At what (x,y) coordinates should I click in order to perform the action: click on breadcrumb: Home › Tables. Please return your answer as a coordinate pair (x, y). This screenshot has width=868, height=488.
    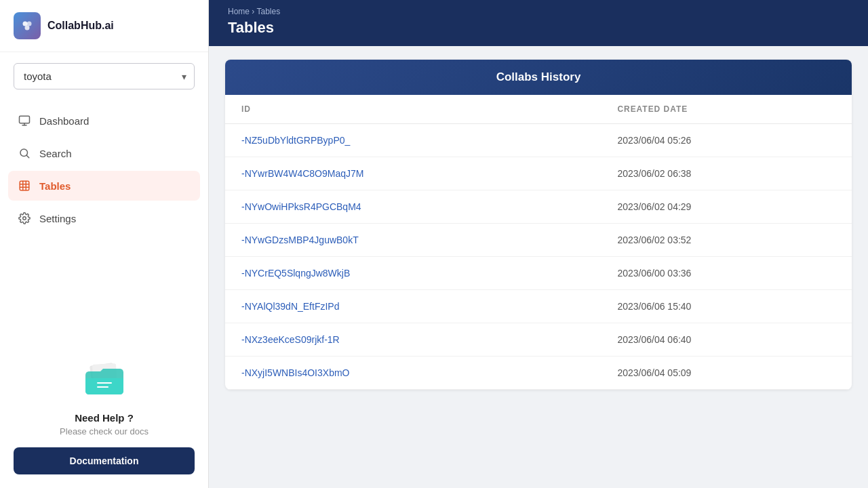
    Looking at the image, I should click on (538, 12).